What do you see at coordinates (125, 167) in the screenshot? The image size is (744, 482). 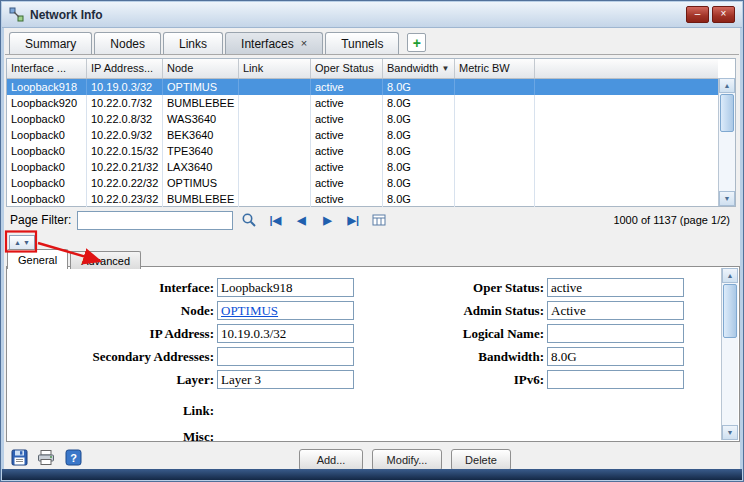 I see `table-cell: 10.22.0.21/32` at bounding box center [125, 167].